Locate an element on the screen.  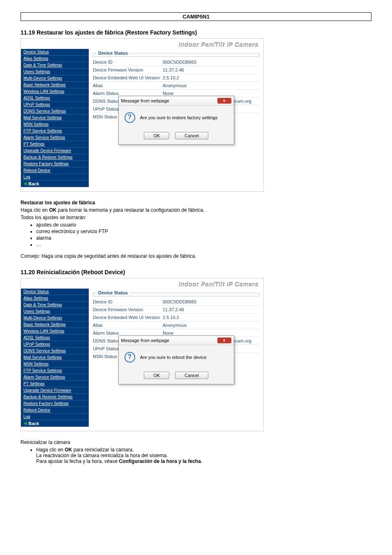
para-restore-2: Todos los ajustes se borrarán: is located at coordinates (196, 217).